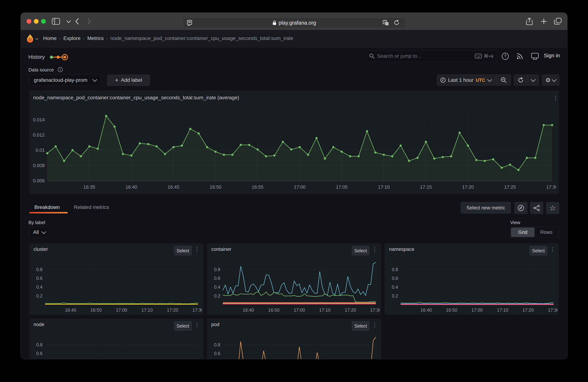  I want to click on reload-icon, so click(397, 23).